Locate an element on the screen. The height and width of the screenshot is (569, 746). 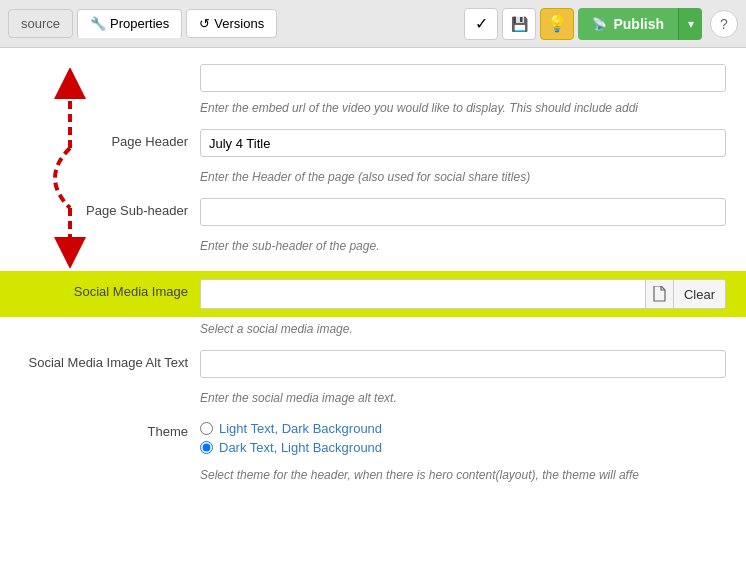
theme-option1-radio is located at coordinates (206, 428).